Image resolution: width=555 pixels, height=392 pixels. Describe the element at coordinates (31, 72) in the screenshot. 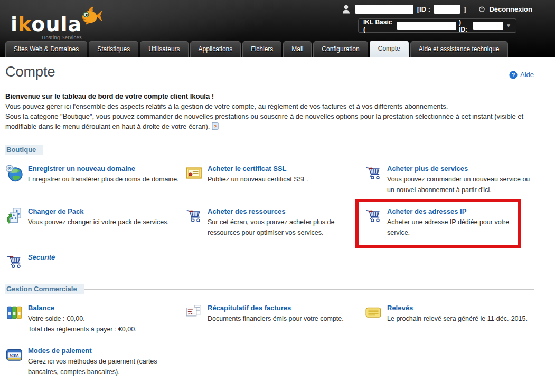

I see `page-title: Compte` at that location.